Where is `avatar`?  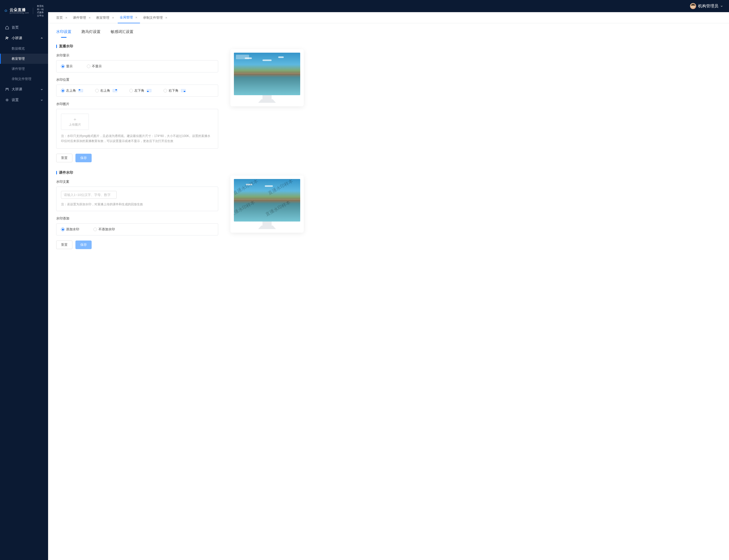 avatar is located at coordinates (693, 6).